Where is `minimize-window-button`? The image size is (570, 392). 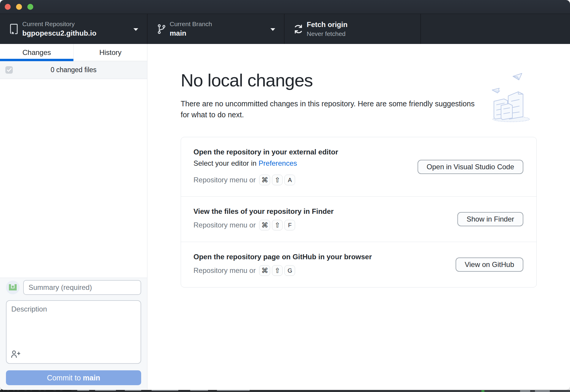 minimize-window-button is located at coordinates (19, 7).